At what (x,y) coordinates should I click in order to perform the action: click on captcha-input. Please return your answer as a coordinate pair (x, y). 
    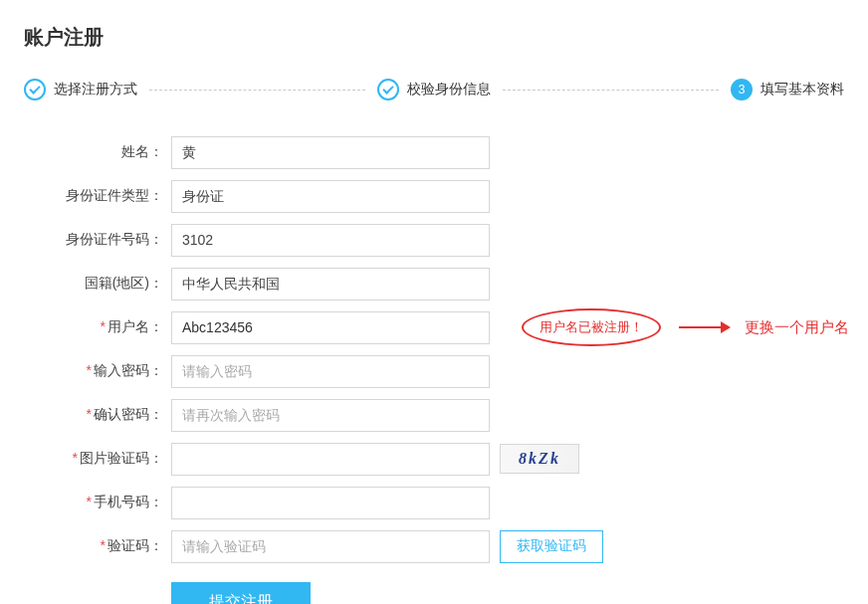
    Looking at the image, I should click on (330, 460).